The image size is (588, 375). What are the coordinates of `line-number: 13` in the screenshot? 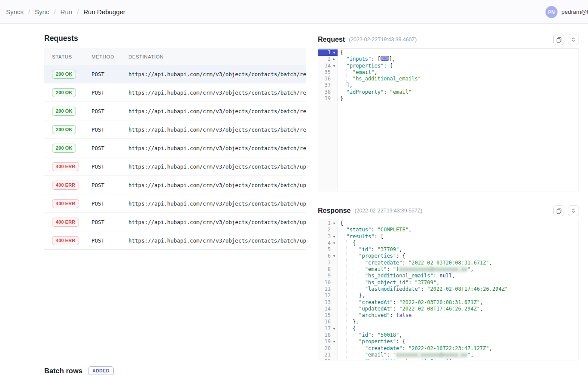 It's located at (325, 303).